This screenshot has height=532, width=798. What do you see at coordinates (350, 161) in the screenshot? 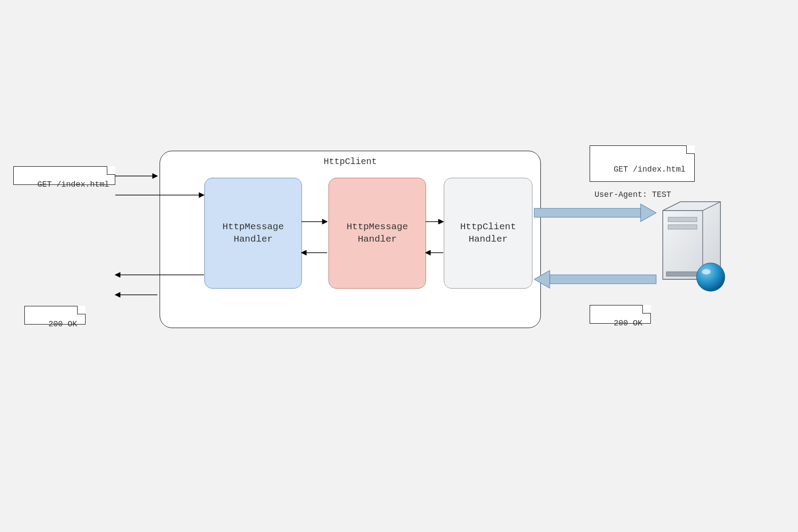
I see `httpclient-title: HttpClient` at bounding box center [350, 161].